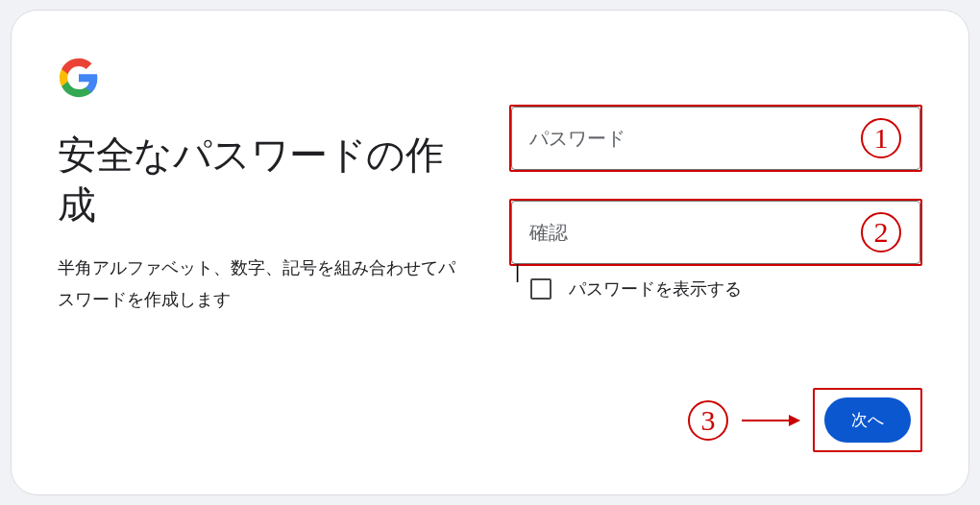  What do you see at coordinates (655, 289) in the screenshot?
I see `show-password-label: パスワードを表示する` at bounding box center [655, 289].